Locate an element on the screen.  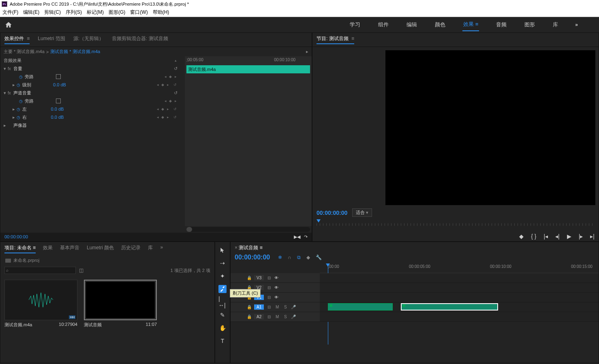
ec-group-volume: ▾fx 音量 ↺ is located at coordinates (92, 69).